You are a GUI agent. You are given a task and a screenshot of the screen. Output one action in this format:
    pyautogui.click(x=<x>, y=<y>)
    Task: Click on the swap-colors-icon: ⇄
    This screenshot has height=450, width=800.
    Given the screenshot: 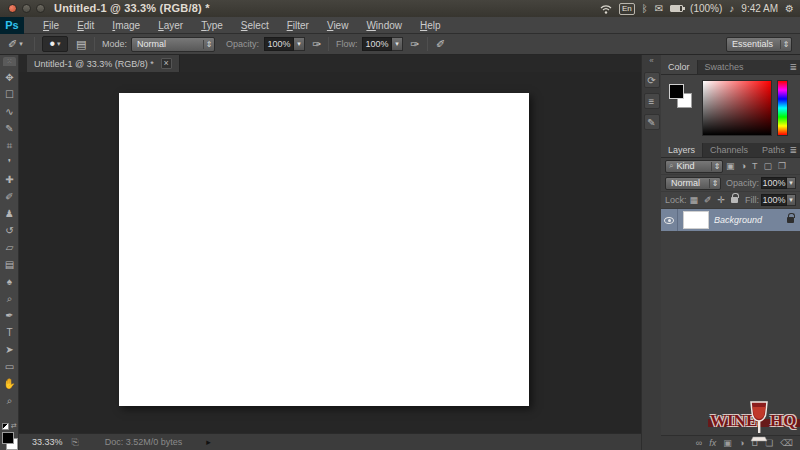 What is the action you would take?
    pyautogui.click(x=14, y=426)
    